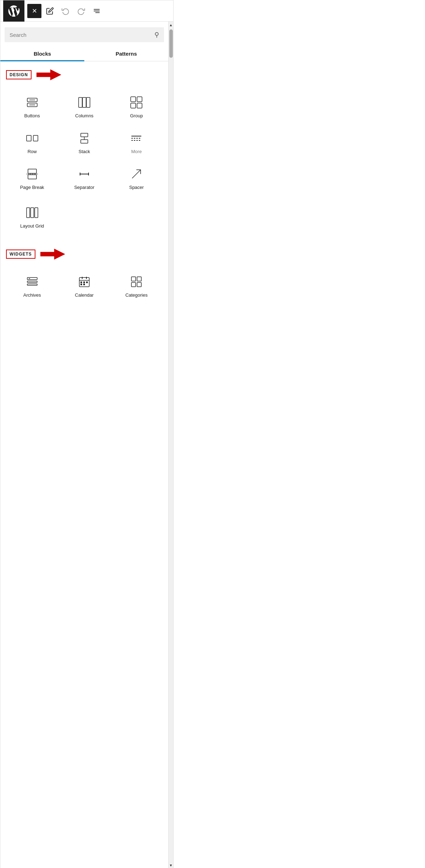 Image resolution: width=425 pixels, height=868 pixels. I want to click on scrollbar-thumb, so click(171, 44).